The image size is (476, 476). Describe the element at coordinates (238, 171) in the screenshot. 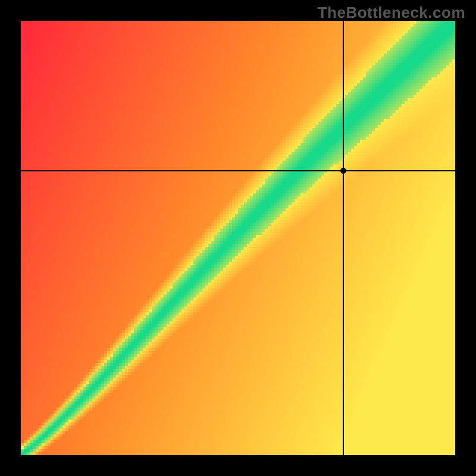

I see `crosshair-horizontal` at that location.